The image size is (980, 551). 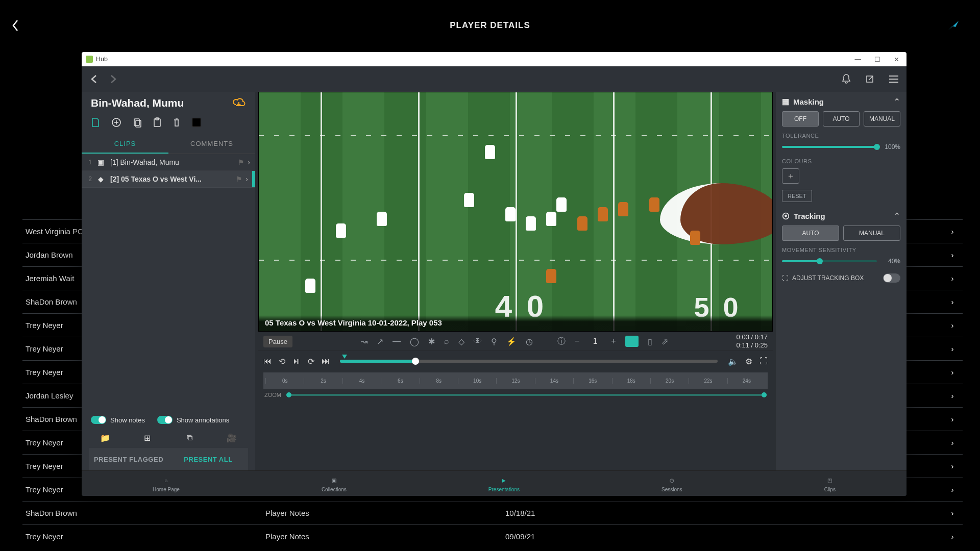 What do you see at coordinates (859, 59) in the screenshot?
I see `minimize-button: —` at bounding box center [859, 59].